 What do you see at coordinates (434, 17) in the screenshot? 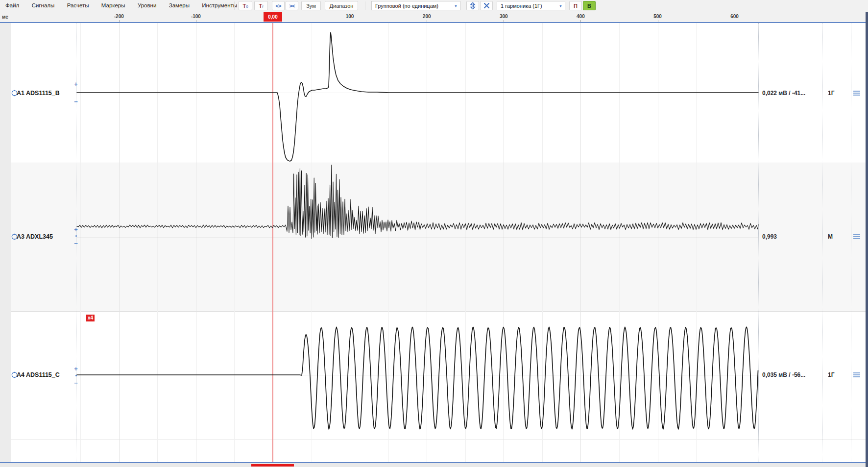
I see `ruler-ticks: -200-100100200300400500600` at bounding box center [434, 17].